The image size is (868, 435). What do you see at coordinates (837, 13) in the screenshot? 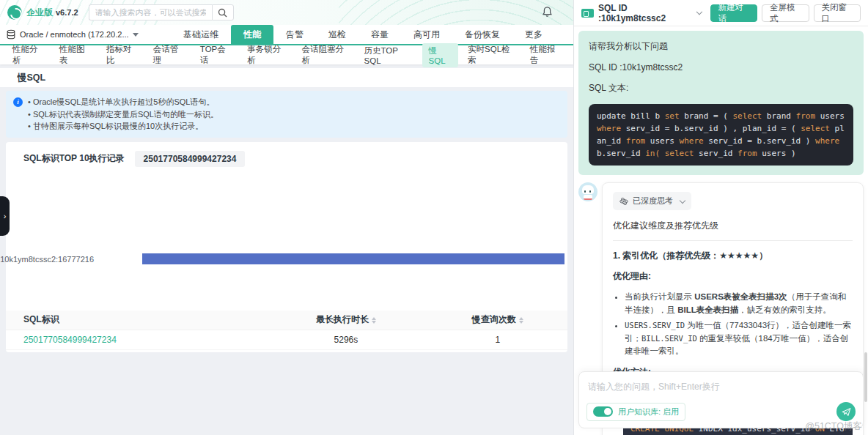
I see `close-window-button: 关闭窗口` at bounding box center [837, 13].